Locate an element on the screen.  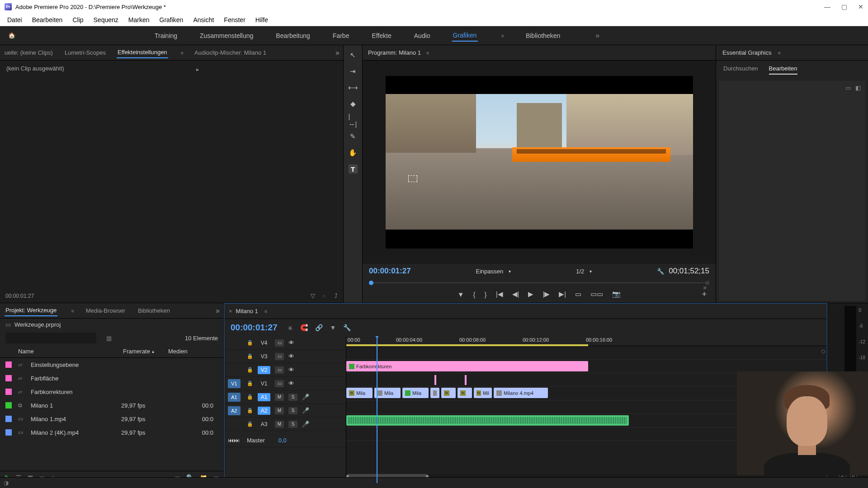
header-media: Medien is located at coordinates (193, 352).